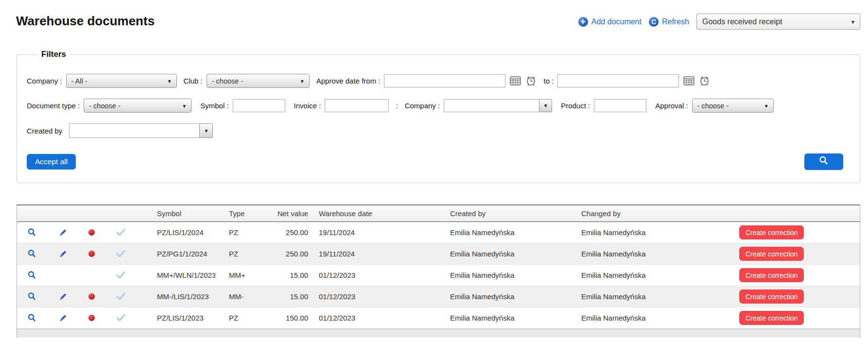 This screenshot has height=357, width=868. What do you see at coordinates (438, 106) in the screenshot?
I see `filters-row-2: Document type : - choose -▼ Symbol : Inv…` at bounding box center [438, 106].